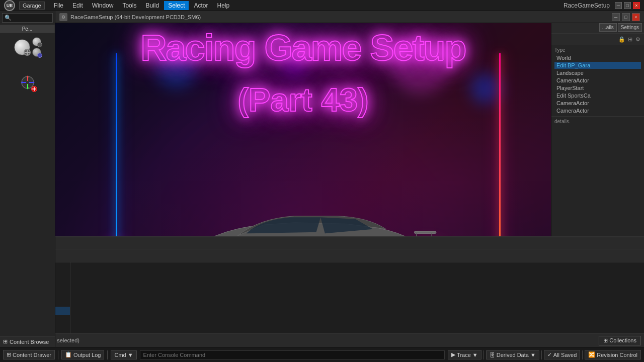  I want to click on workspace-label: Garage, so click(32, 6).